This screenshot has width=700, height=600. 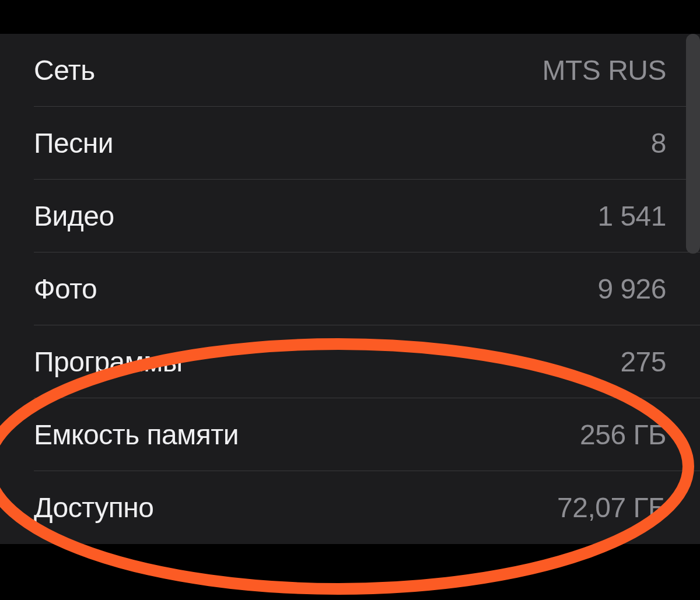 I want to click on row-label: Видео, so click(x=74, y=216).